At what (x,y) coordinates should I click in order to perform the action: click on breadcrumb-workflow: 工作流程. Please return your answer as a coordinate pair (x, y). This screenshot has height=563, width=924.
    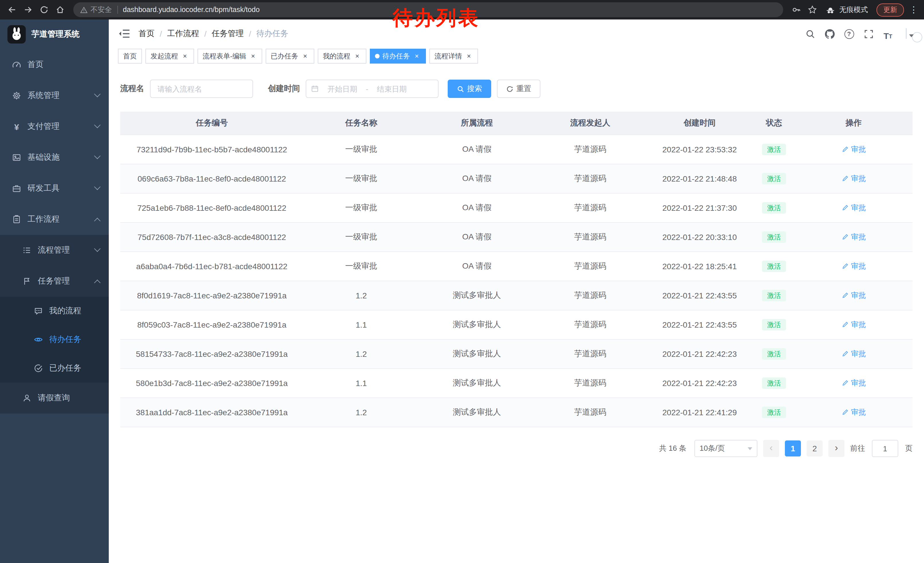
    Looking at the image, I should click on (183, 34).